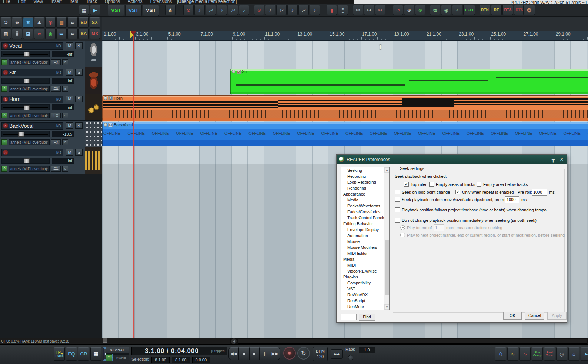 Image resolution: width=588 pixels, height=364 pixels. Describe the element at coordinates (508, 10) in the screenshot. I see `rts-button: RTS` at that location.